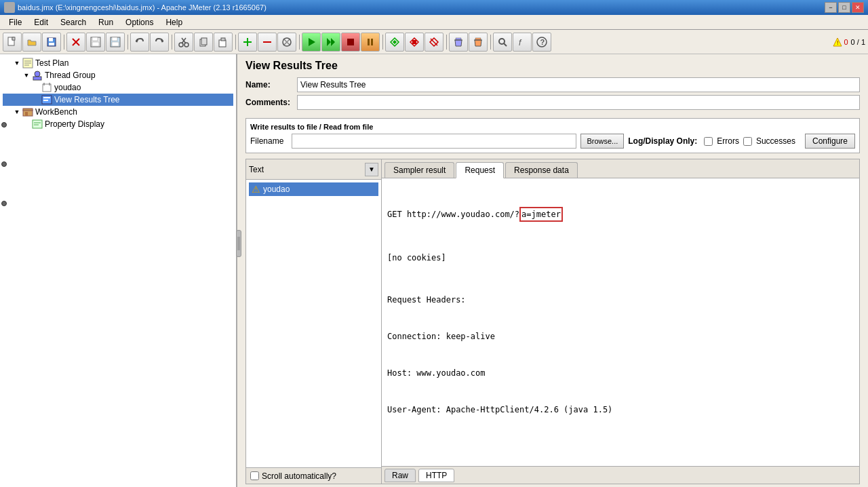 The image size is (868, 487). I want to click on request-line2: [no cookies], so click(620, 258).